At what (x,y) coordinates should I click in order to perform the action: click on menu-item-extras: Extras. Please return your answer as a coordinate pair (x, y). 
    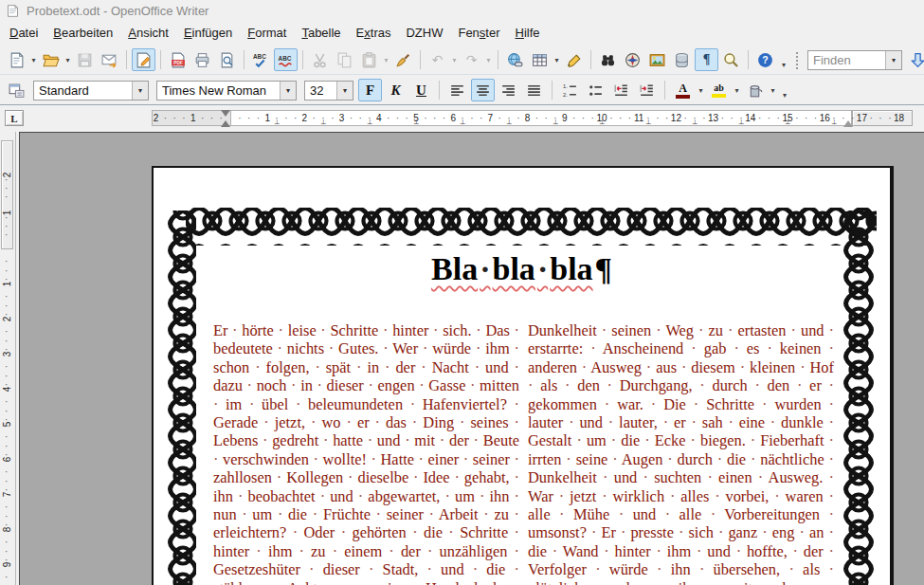
    Looking at the image, I should click on (373, 33).